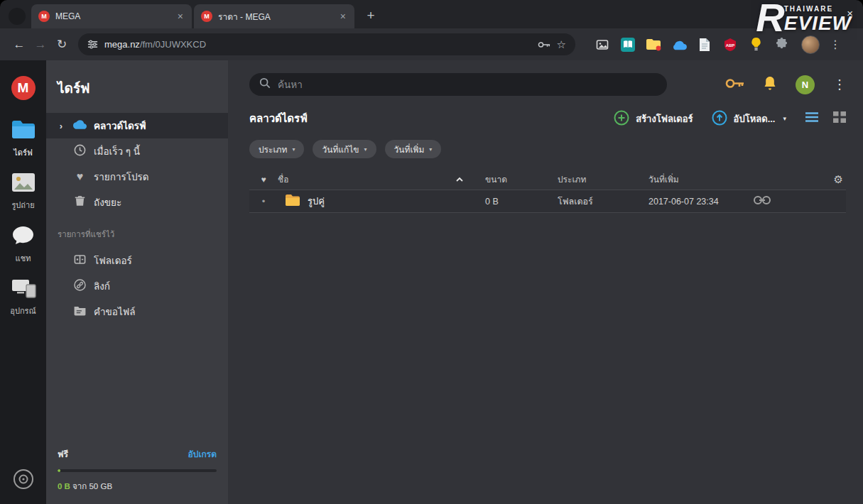  Describe the element at coordinates (23, 237) in the screenshot. I see `chat-bubble-icon` at that location.